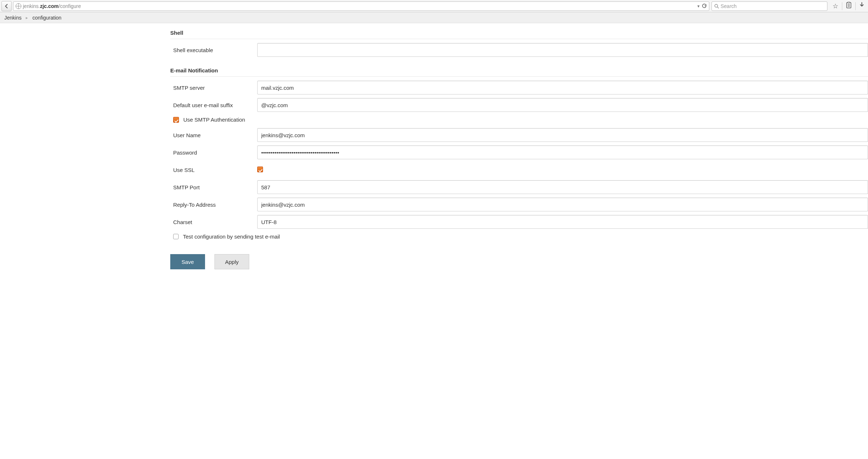 The width and height of the screenshot is (868, 459). What do you see at coordinates (519, 105) in the screenshot?
I see `row-email-suffix: Default user e-mail suffix` at bounding box center [519, 105].